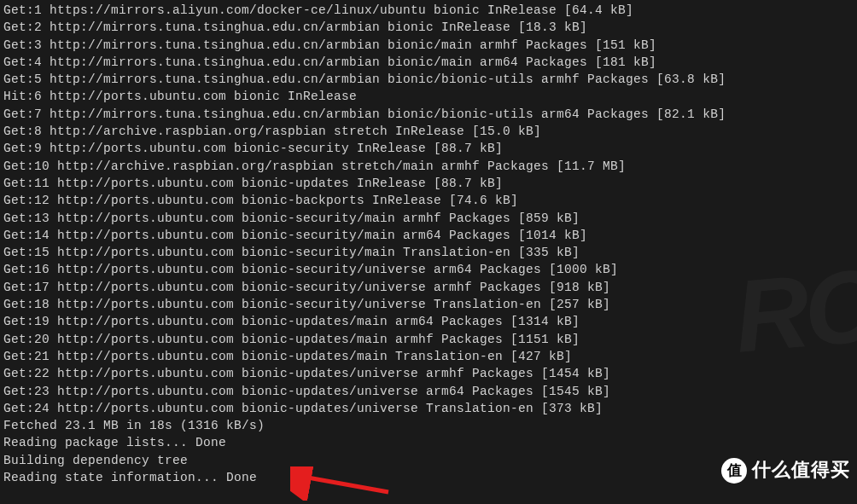 The image size is (857, 504). What do you see at coordinates (734, 471) in the screenshot?
I see `brand-badge-icon: 值` at bounding box center [734, 471].